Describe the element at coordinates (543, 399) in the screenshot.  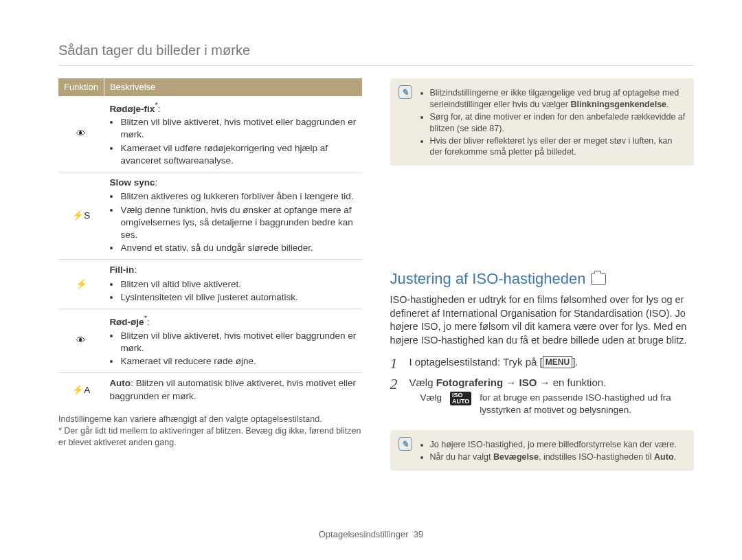
I see `step: 2 Vælg Fotografering → ISO → en funktion…` at that location.